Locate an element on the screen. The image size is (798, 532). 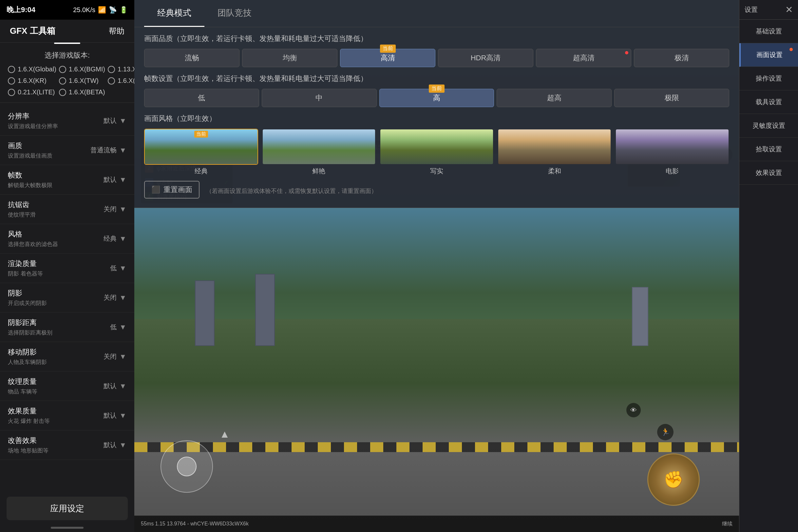
version-label: 选择游戏版本: is located at coordinates (67, 56).